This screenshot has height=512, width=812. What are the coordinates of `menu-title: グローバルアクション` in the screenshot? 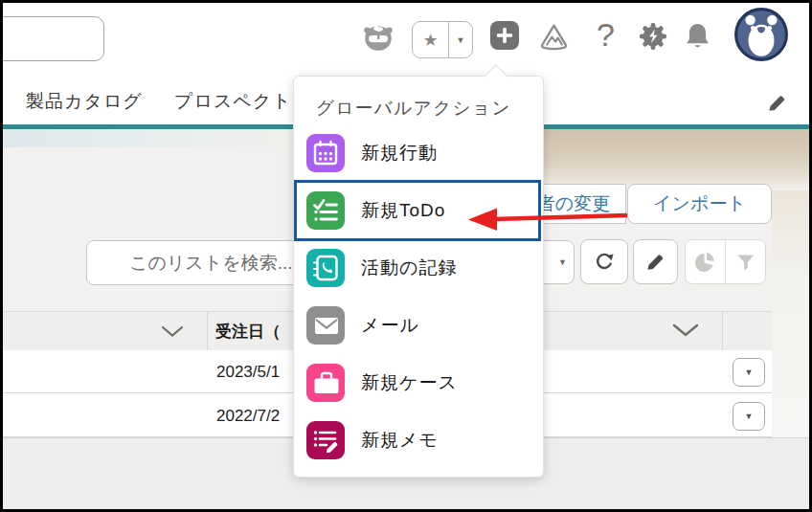 It's located at (414, 107).